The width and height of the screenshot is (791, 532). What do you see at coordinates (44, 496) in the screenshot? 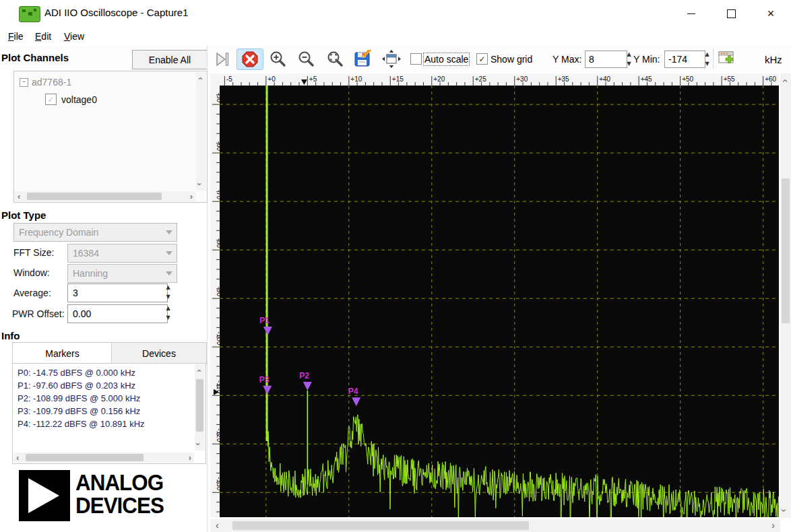
I see `adi-triangle-icon` at bounding box center [44, 496].